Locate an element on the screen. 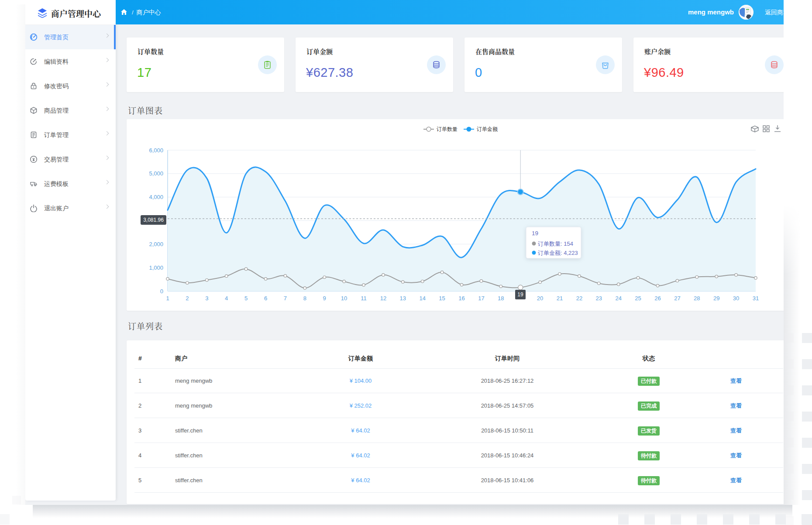 Image resolution: width=812 pixels, height=525 pixels. svg-text: 3,081.96 is located at coordinates (154, 220).